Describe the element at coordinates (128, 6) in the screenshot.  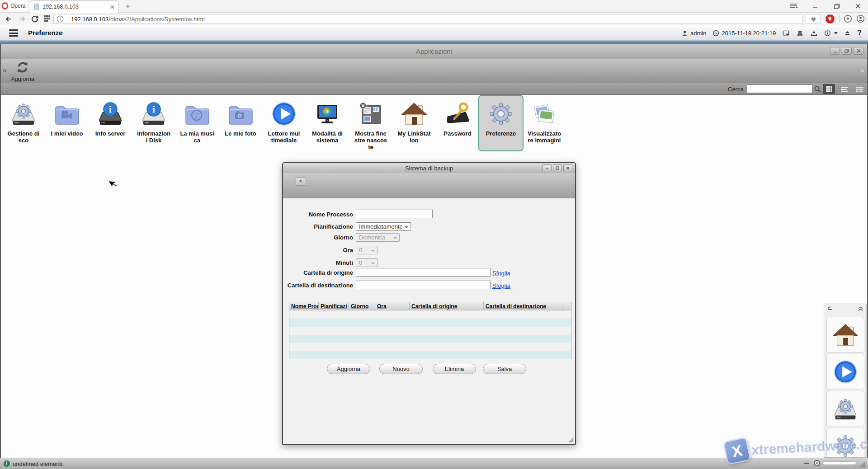
I see `new-tab-button: +` at that location.